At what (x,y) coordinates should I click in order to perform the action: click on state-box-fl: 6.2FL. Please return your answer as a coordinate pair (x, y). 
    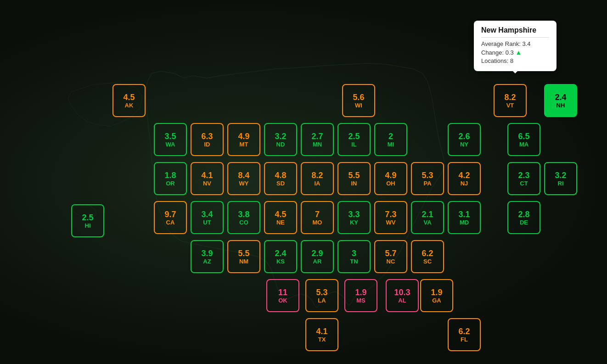
    Looking at the image, I should click on (464, 335).